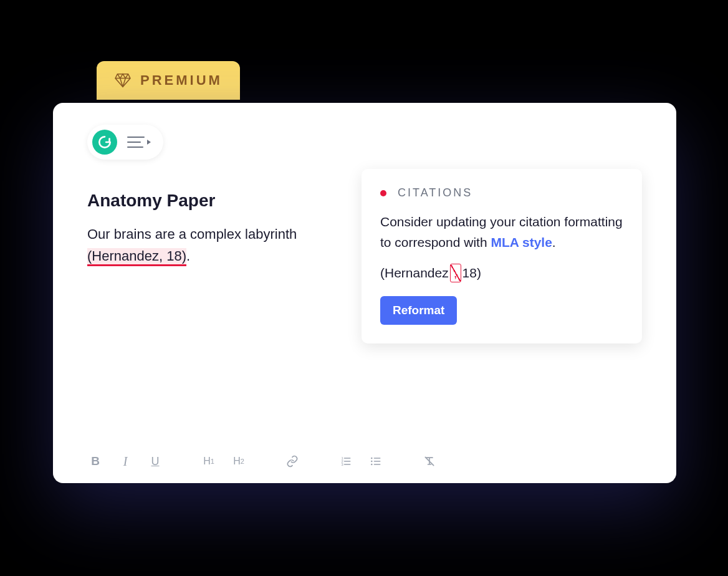 Image resolution: width=728 pixels, height=576 pixels. Describe the element at coordinates (502, 256) in the screenshot. I see `suggestion-card: CITATIONS Consider updating your citatio…` at that location.